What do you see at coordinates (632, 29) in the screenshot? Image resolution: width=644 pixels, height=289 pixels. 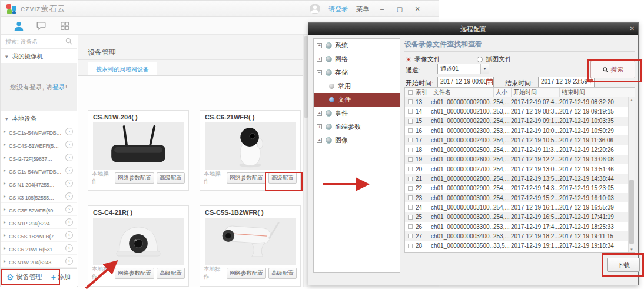 I see `dialog-close-icon: ✕` at bounding box center [632, 29].